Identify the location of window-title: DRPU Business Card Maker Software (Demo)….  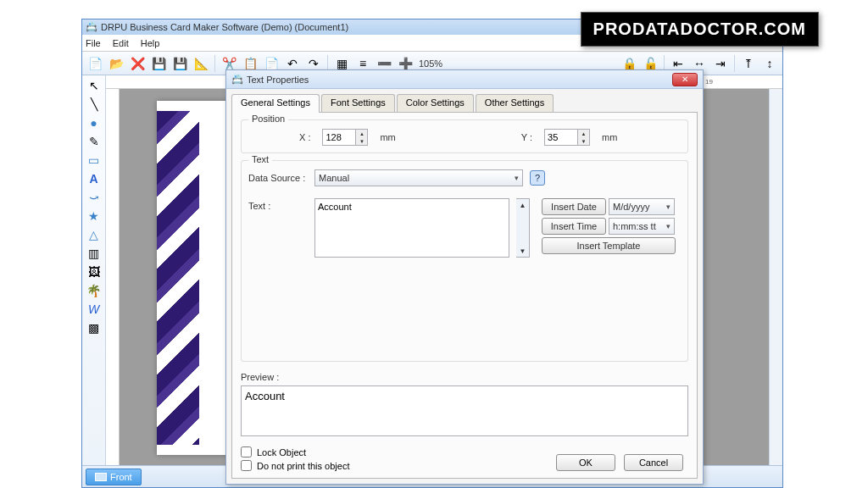
(225, 27).